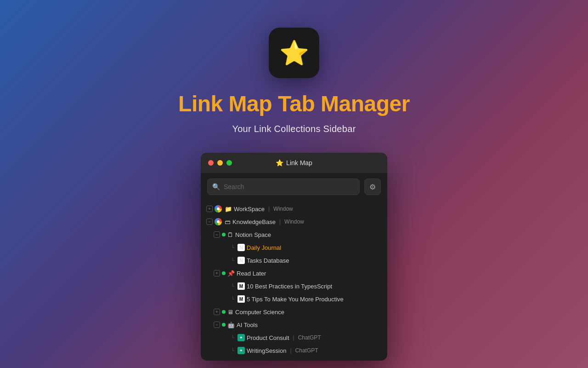 Image resolution: width=588 pixels, height=368 pixels. I want to click on tree-row: − 🤖 AI Tools, so click(294, 325).